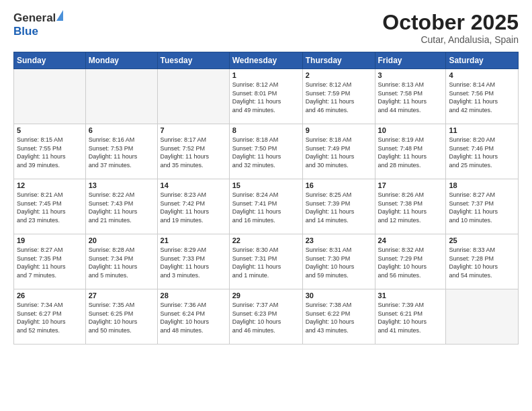 This screenshot has width=532, height=411. I want to click on table-row: 19Sunrise: 8:27 AMSunset: 7:35 PMDayligh…, so click(50, 262).